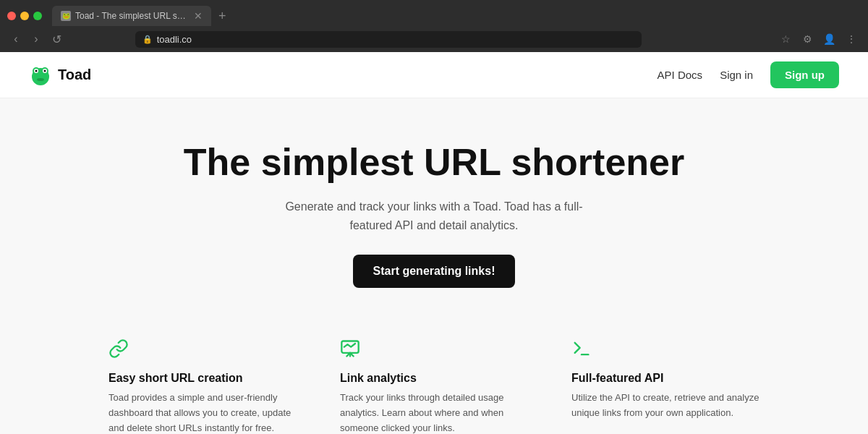 The image size is (868, 434). Describe the element at coordinates (25, 16) in the screenshot. I see `traffic-lights` at that location.